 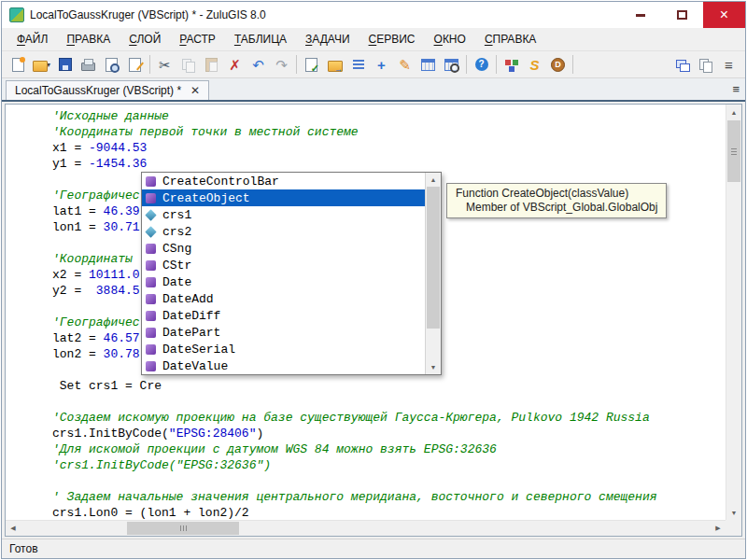 What do you see at coordinates (198, 39) in the screenshot?
I see `menu-item-3: РАСТР` at bounding box center [198, 39].